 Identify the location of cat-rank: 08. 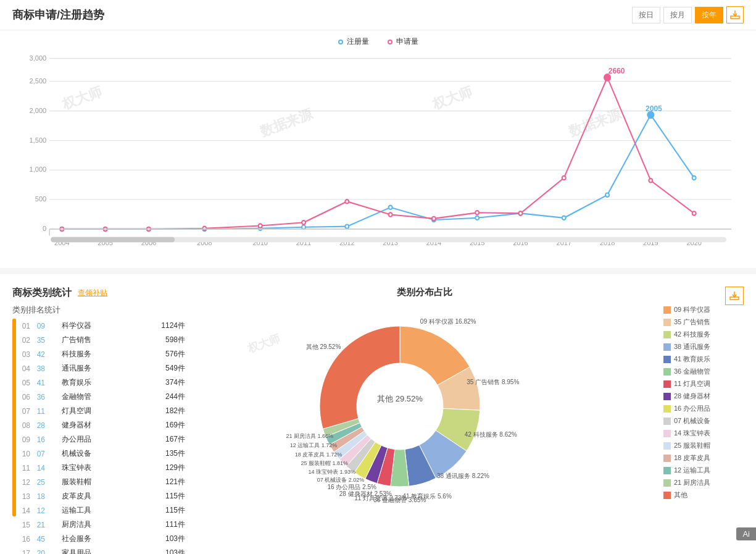
(30, 426).